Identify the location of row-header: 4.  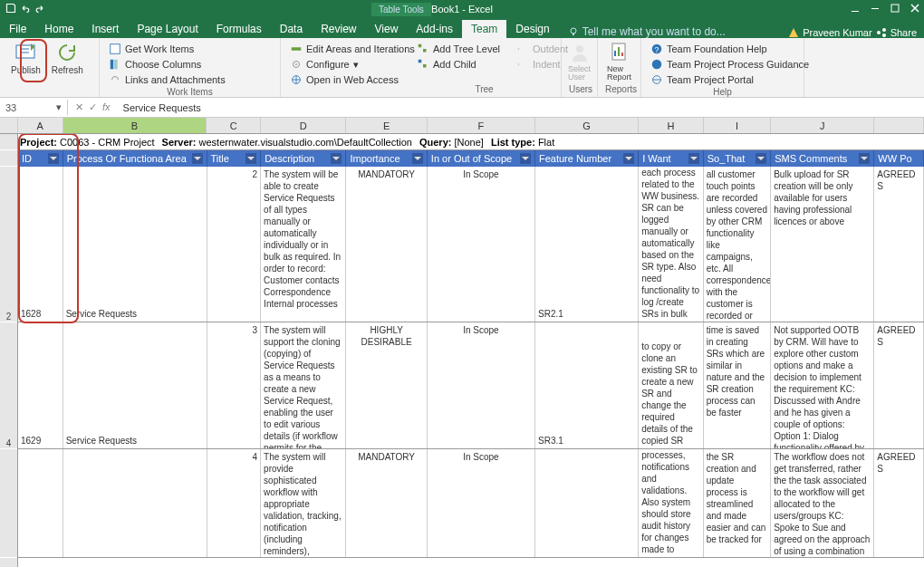
(9, 386).